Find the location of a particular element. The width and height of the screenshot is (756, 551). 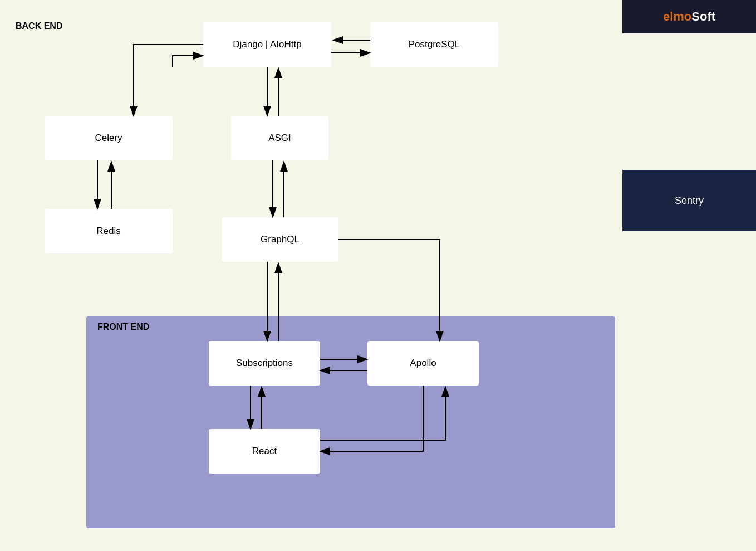

sentry-box: Sentry is located at coordinates (689, 201).